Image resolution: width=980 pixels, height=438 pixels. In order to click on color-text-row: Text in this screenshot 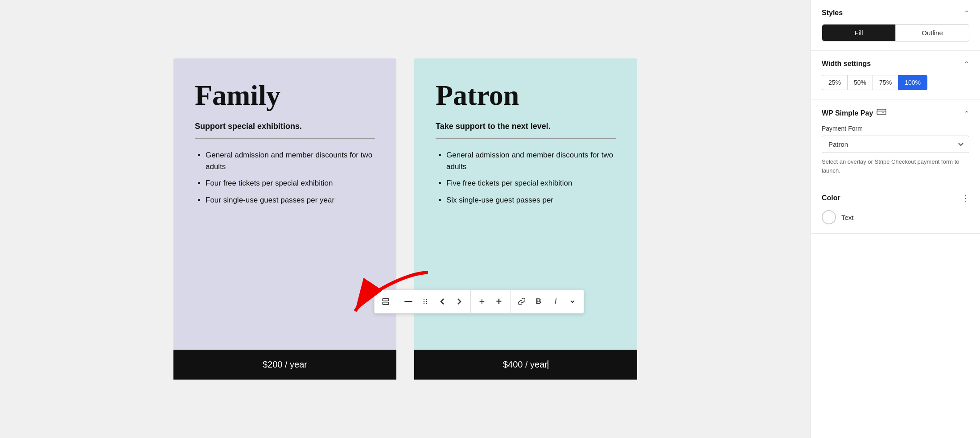, I will do `click(895, 217)`.